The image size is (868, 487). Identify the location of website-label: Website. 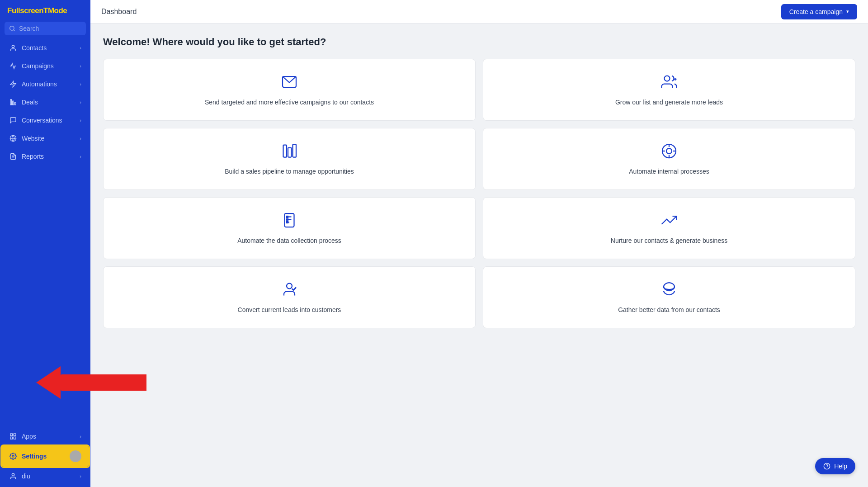
(33, 138).